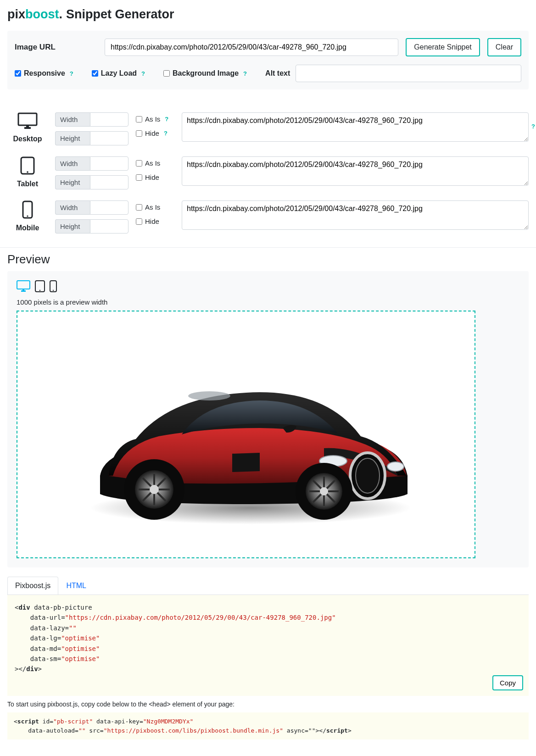  I want to click on width-input-tablet, so click(109, 163).